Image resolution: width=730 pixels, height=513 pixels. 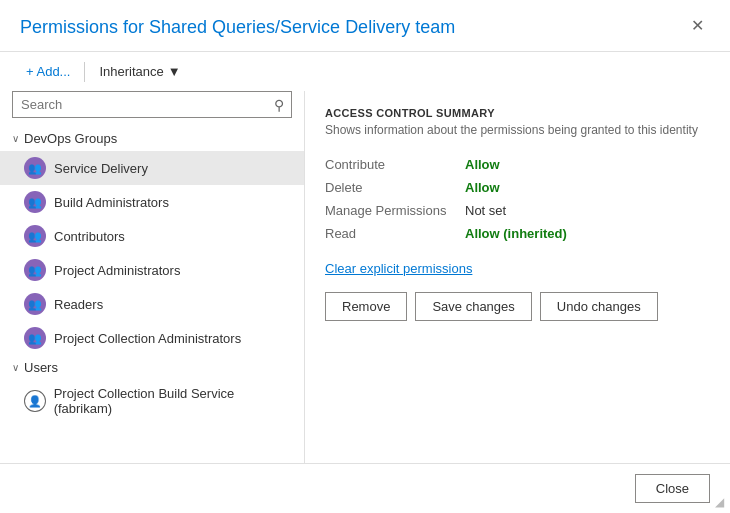 I want to click on chevron-devops-icon: ∨, so click(x=16, y=138).